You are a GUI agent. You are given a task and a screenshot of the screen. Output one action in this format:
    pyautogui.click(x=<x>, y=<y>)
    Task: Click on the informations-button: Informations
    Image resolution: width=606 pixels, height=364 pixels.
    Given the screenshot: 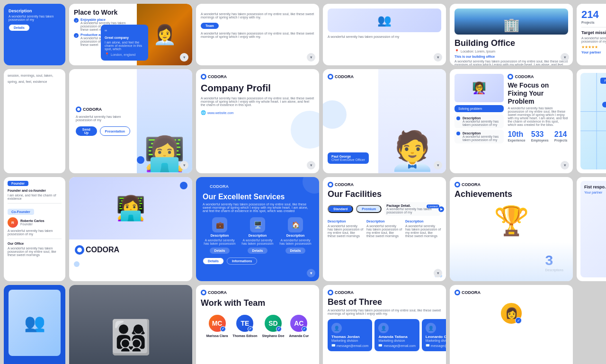 What is the action you would take?
    pyautogui.click(x=242, y=261)
    